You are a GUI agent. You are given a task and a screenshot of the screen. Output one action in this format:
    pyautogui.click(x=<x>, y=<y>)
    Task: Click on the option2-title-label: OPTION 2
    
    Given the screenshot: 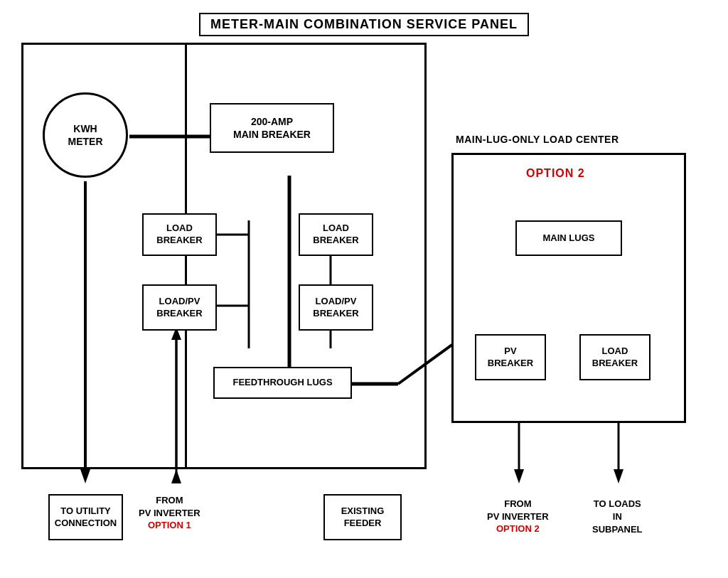 What is the action you would take?
    pyautogui.click(x=556, y=173)
    